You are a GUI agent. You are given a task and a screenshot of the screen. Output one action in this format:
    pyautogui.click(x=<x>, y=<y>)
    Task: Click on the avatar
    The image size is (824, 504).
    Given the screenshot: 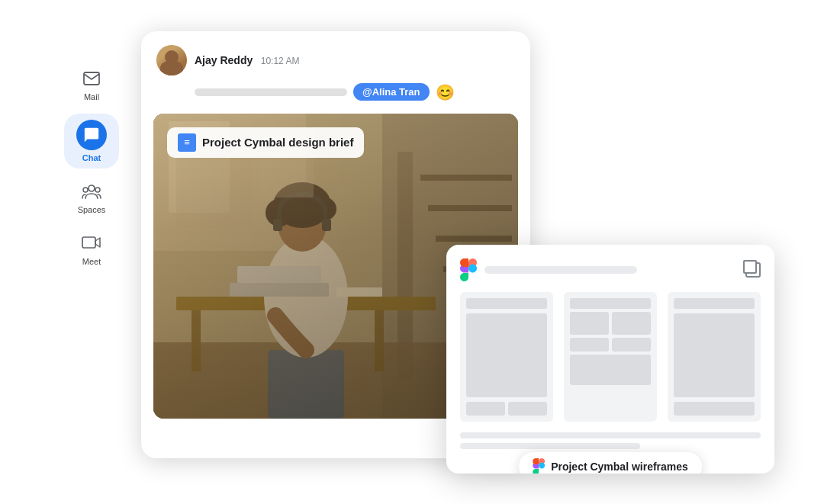 What is the action you would take?
    pyautogui.click(x=172, y=60)
    